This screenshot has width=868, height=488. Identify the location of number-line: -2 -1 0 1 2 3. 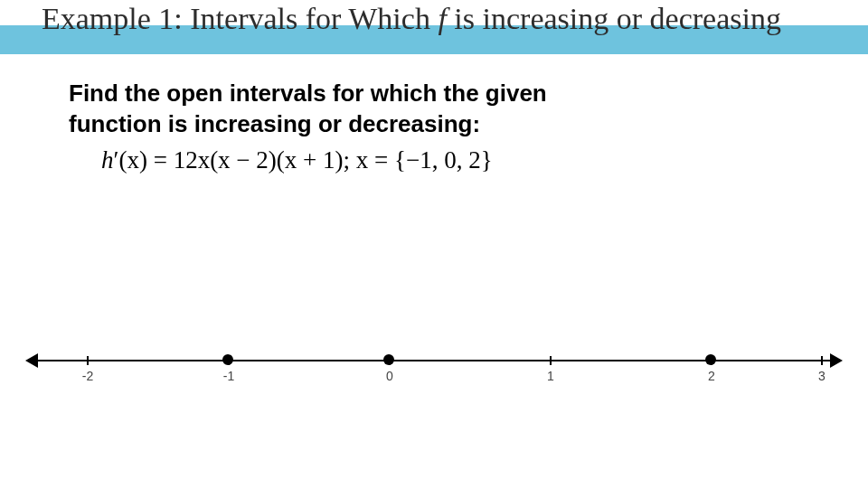
(434, 371).